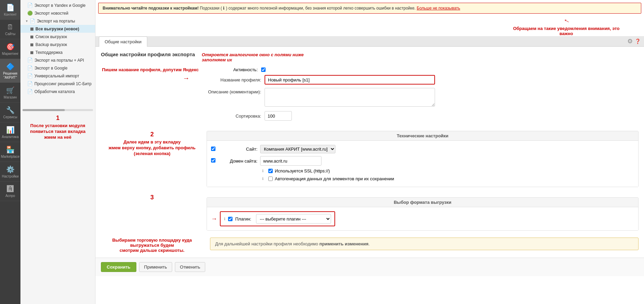 The image size is (644, 304). I want to click on tree-item-portals-api: 📄 Экспорт на порталы + API, so click(58, 60).